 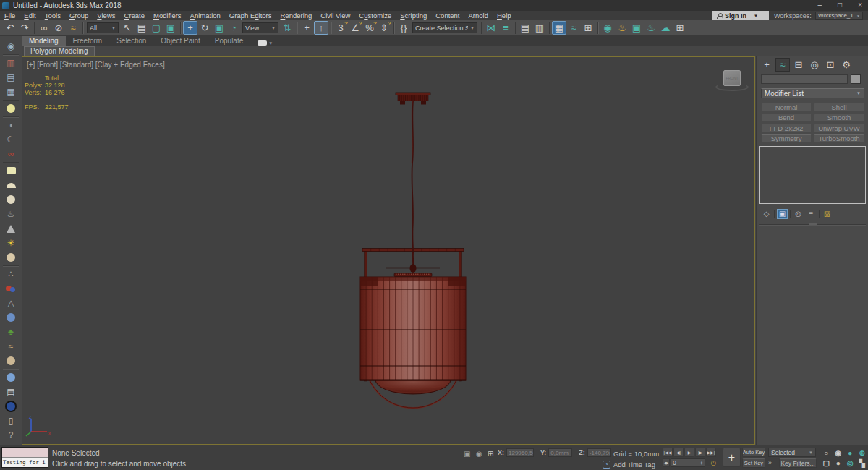 I want to click on render-production-icon: ♨, so click(x=651, y=27).